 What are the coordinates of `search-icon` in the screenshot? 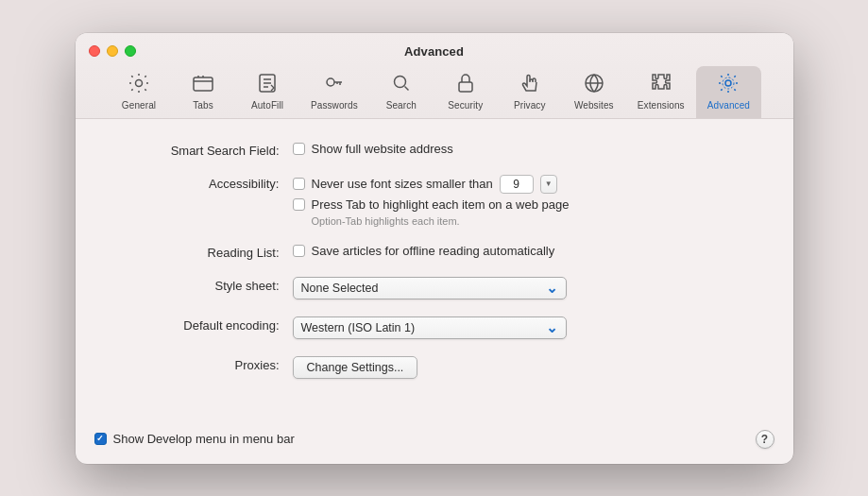 It's located at (401, 85).